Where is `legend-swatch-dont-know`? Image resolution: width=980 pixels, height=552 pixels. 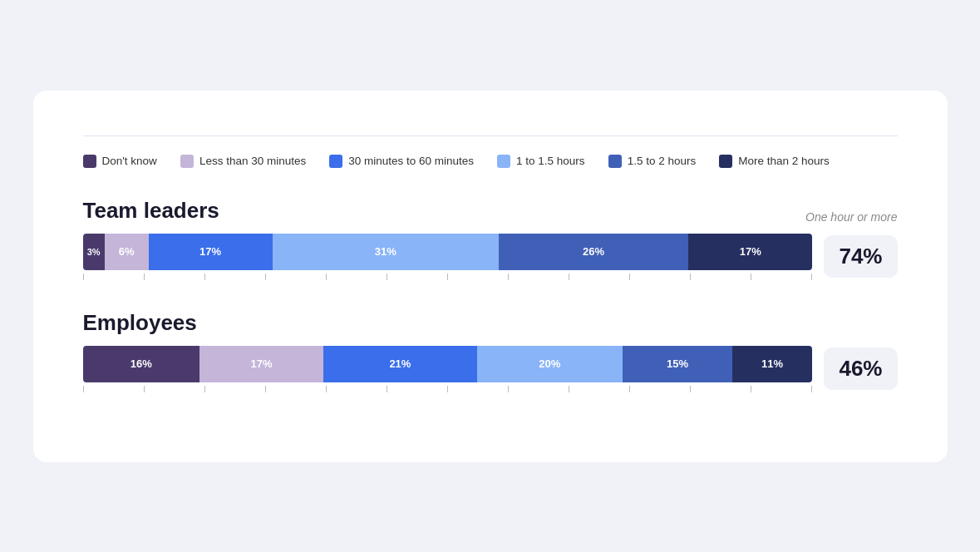 legend-swatch-dont-know is located at coordinates (90, 161).